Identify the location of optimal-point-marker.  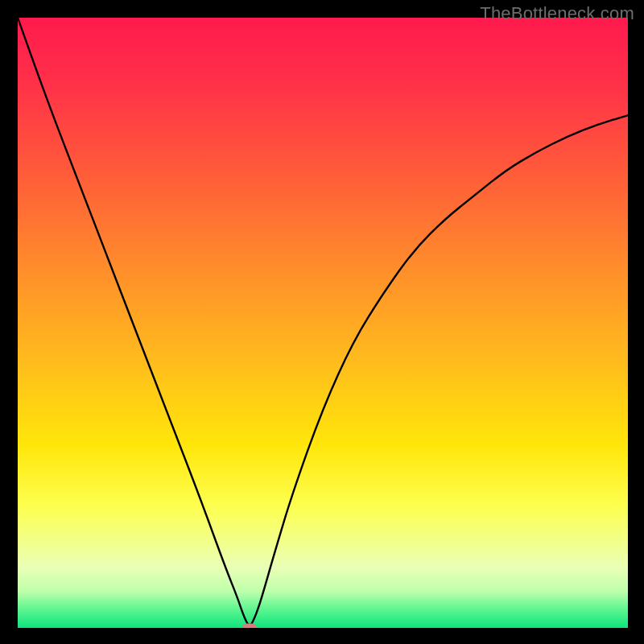
(250, 626).